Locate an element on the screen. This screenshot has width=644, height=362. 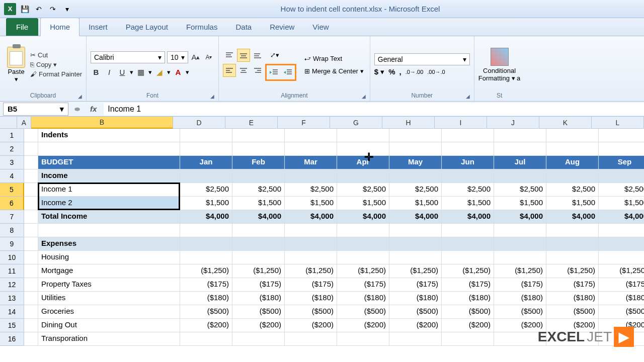
cell: Income 2 is located at coordinates (109, 203).